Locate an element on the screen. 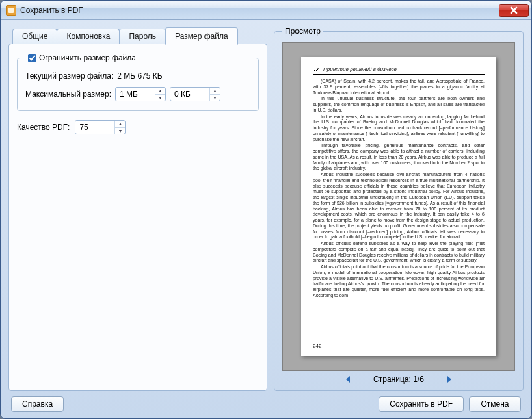  close-button is located at coordinates (514, 10).